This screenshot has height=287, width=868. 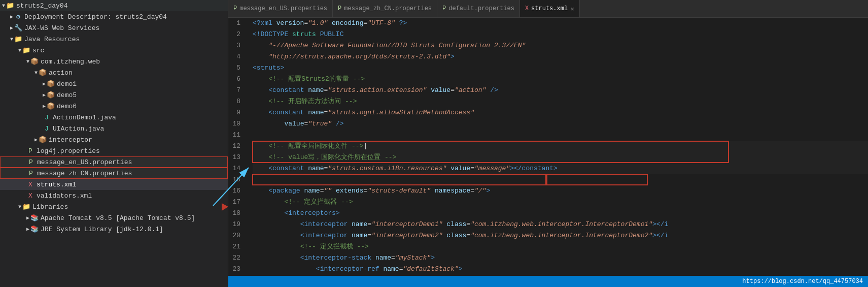 I want to click on tree-item-jaxws: ▶🔧JAX-WS Web Services, so click(x=114, y=28).